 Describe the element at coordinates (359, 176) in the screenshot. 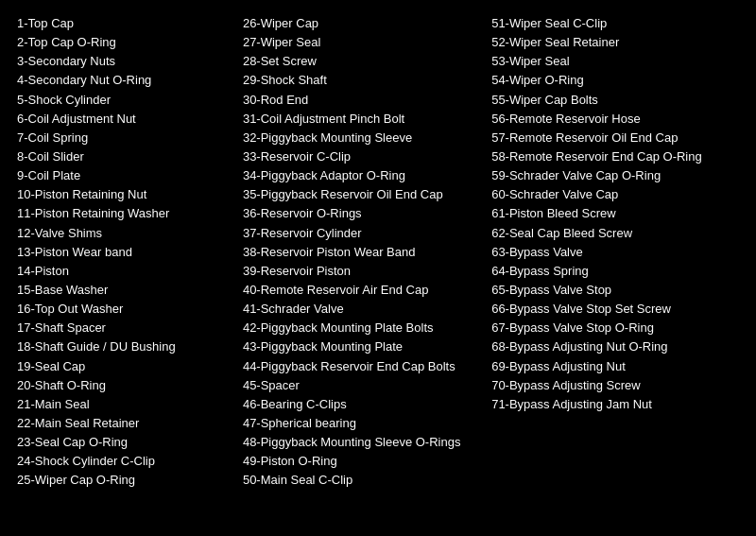

I see `list-item: 34-Piggyback Adaptor O-Ring` at that location.